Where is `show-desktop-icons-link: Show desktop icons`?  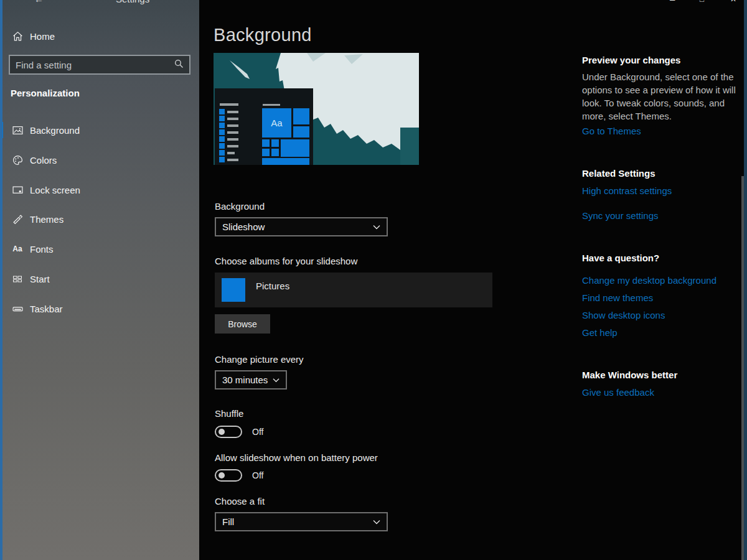
show-desktop-icons-link: Show desktop icons is located at coordinates (624, 315).